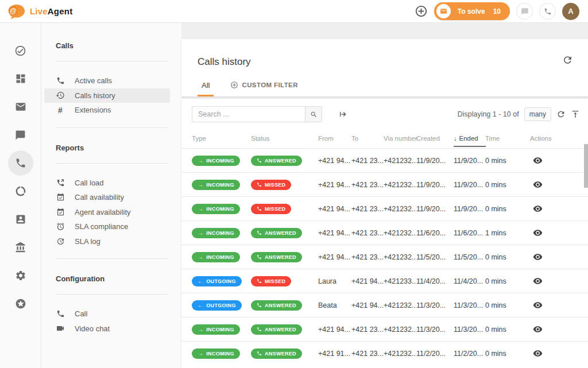  What do you see at coordinates (21, 163) in the screenshot?
I see `phone-icon` at bounding box center [21, 163].